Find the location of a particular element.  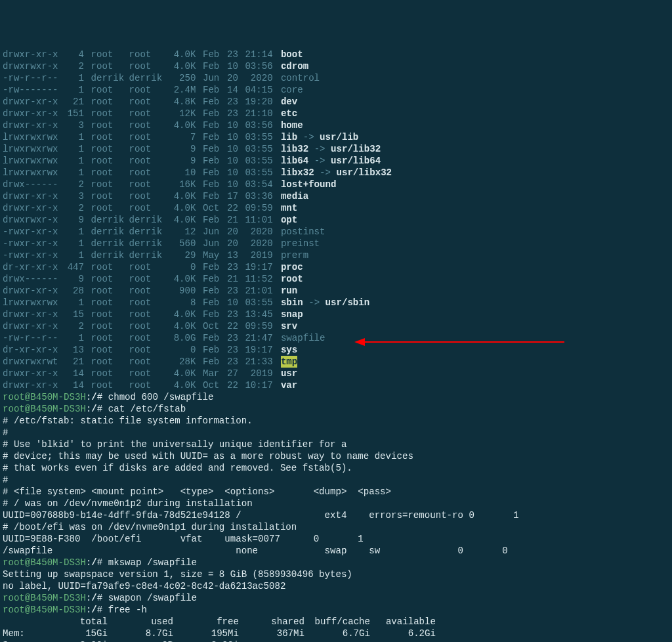

ls-row: drwxr-xr-x4 rootroot4.0K Feb23 21:14 boo… is located at coordinates (336, 54).